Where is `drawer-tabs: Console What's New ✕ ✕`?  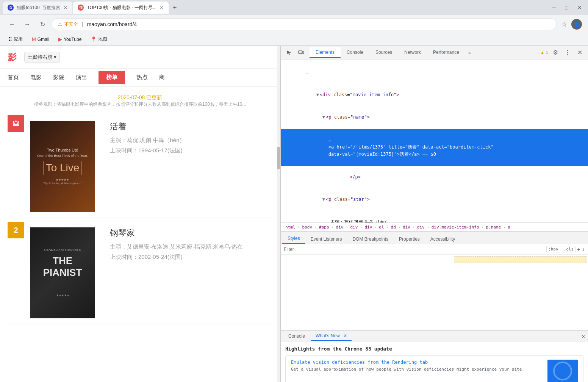
drawer-tabs: Console What's New ✕ ✕ is located at coordinates (434, 336).